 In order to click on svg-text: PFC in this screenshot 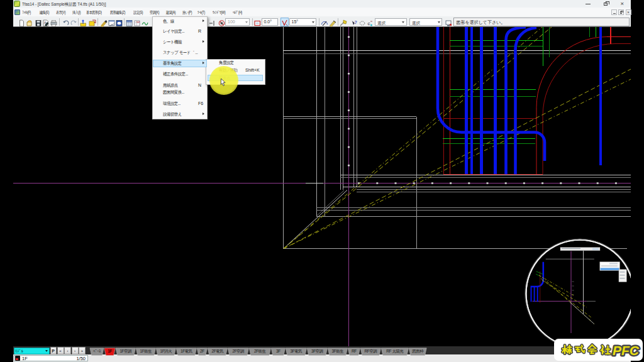, I will do `click(626, 351)`.